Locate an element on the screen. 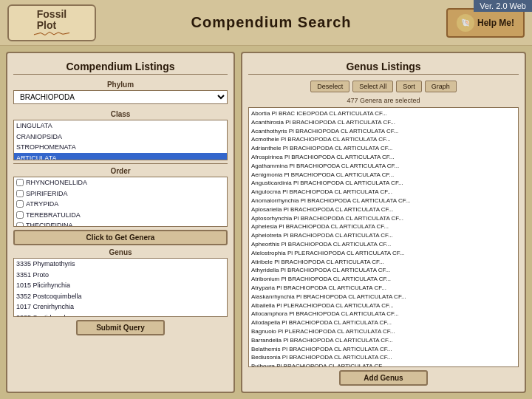 The height and width of the screenshot is (399, 532). genus-entry: Athyridella Pl BRACHIOPODA CL ARTICULATA… is located at coordinates (383, 270).